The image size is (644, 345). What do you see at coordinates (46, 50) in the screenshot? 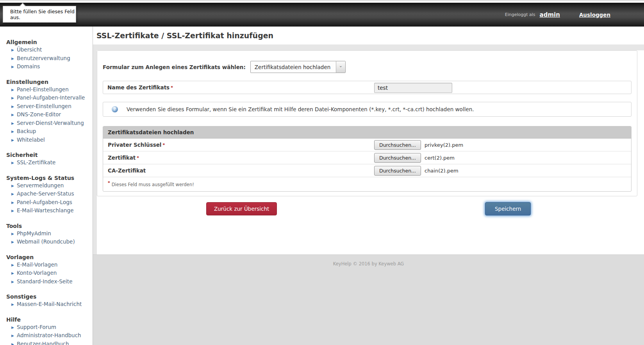
I see `sidebar-item-uebersicht: Übersicht` at bounding box center [46, 50].